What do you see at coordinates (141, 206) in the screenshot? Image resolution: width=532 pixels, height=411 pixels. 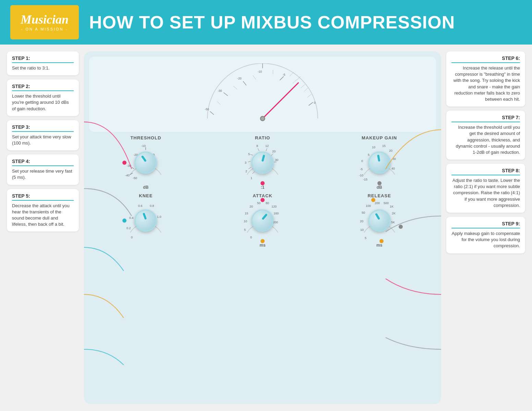 I see `svg-text: 0.6` at bounding box center [141, 206].